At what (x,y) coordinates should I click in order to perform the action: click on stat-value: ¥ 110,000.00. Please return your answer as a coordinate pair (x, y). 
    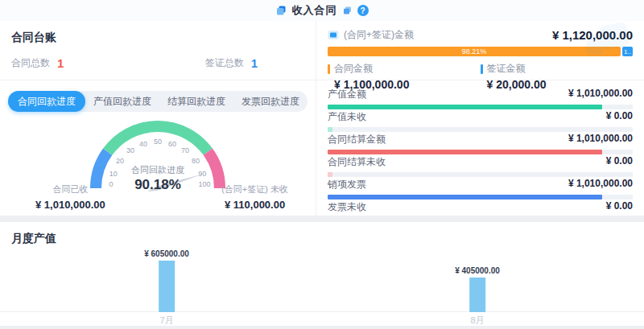
    Looking at the image, I should click on (254, 204).